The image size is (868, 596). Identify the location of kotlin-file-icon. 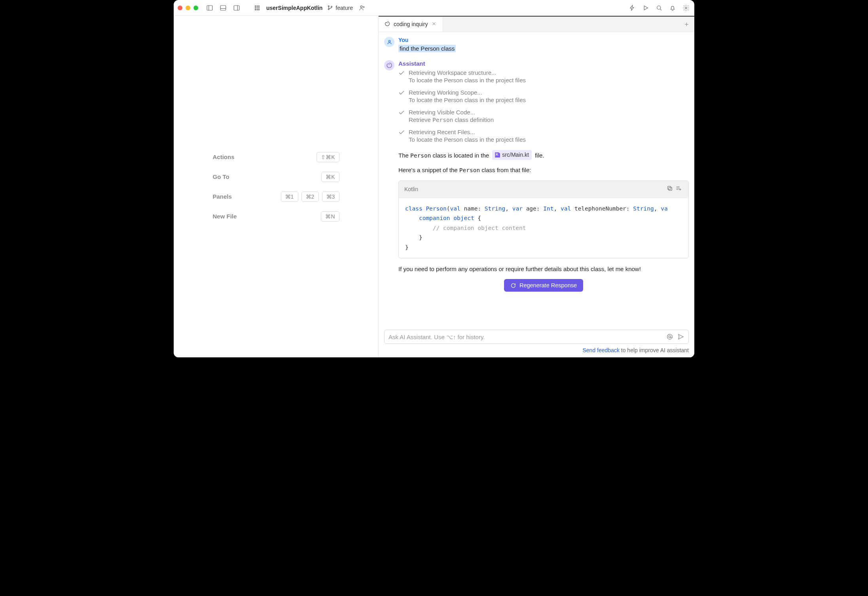
(498, 155).